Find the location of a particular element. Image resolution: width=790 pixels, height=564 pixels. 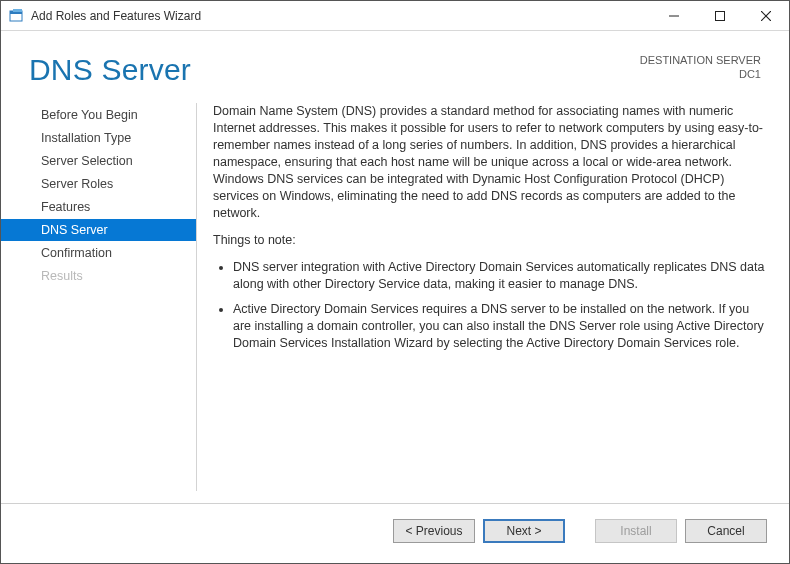

nav-server-selection: Server Selection is located at coordinates (98, 161).